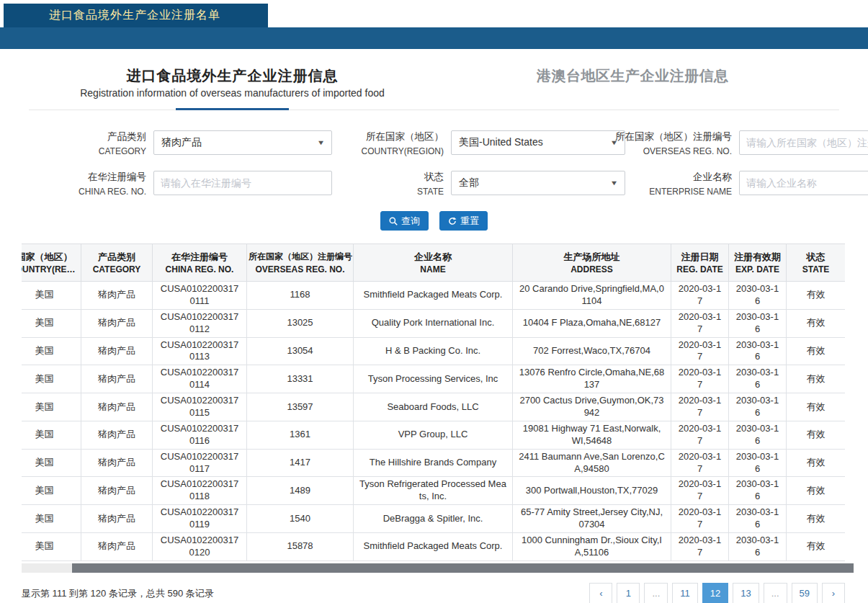  I want to click on category-label-en: CATEGORY, so click(122, 151).